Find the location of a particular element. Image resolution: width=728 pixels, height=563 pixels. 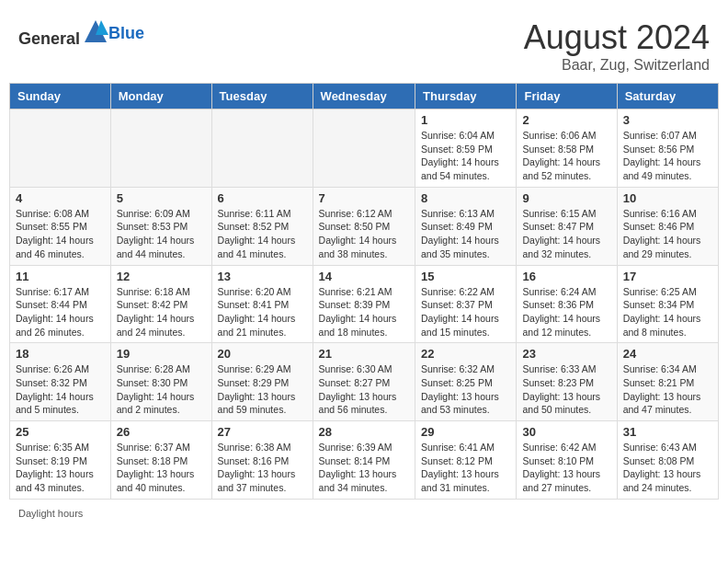

calendar-cell: 19Sunrise: 6:28 AMSunset: 8:30 PMDayligh… is located at coordinates (161, 383).